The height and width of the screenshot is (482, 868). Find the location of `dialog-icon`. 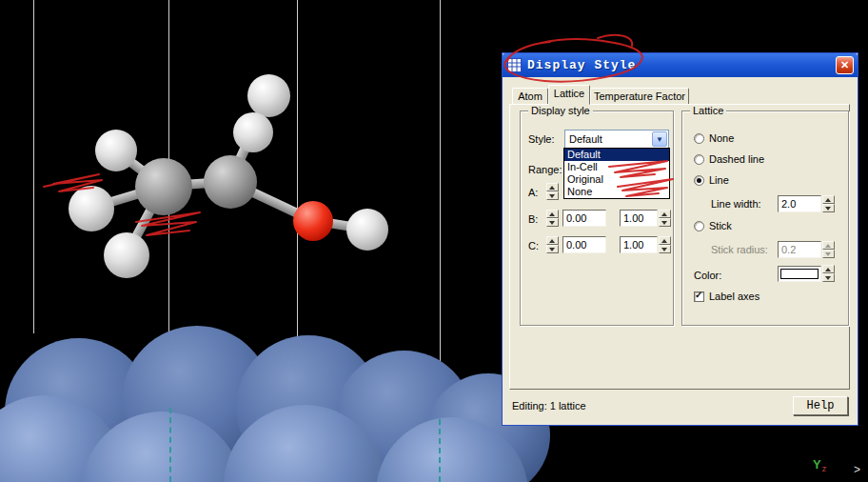

dialog-icon is located at coordinates (514, 65).